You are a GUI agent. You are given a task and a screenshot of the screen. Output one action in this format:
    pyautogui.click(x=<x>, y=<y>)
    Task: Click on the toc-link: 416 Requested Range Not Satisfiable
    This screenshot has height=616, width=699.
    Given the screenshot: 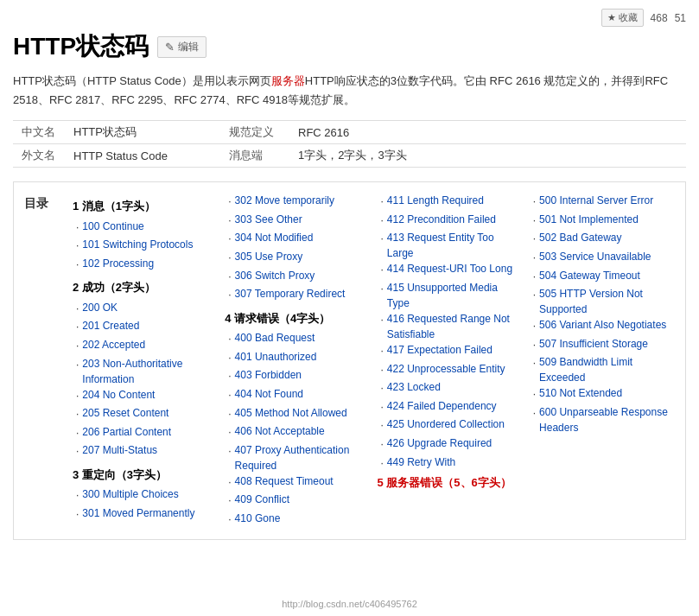 What is the action you would take?
    pyautogui.click(x=451, y=327)
    